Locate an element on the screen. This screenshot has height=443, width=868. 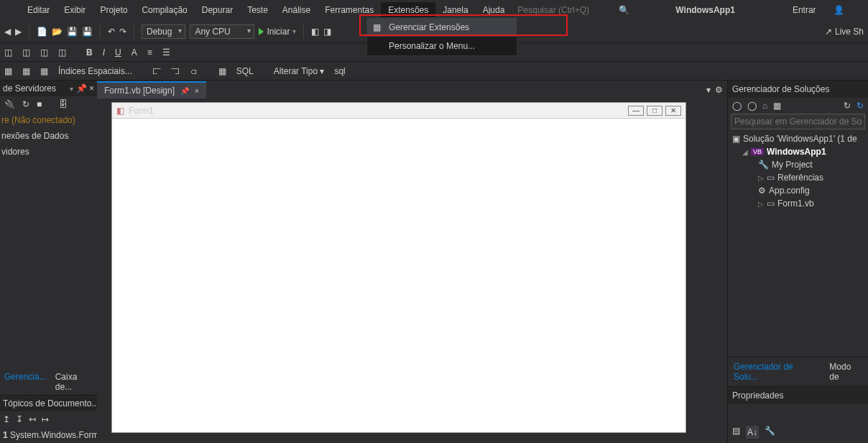
data-connections-node: nexões de Dados is located at coordinates (49, 136).